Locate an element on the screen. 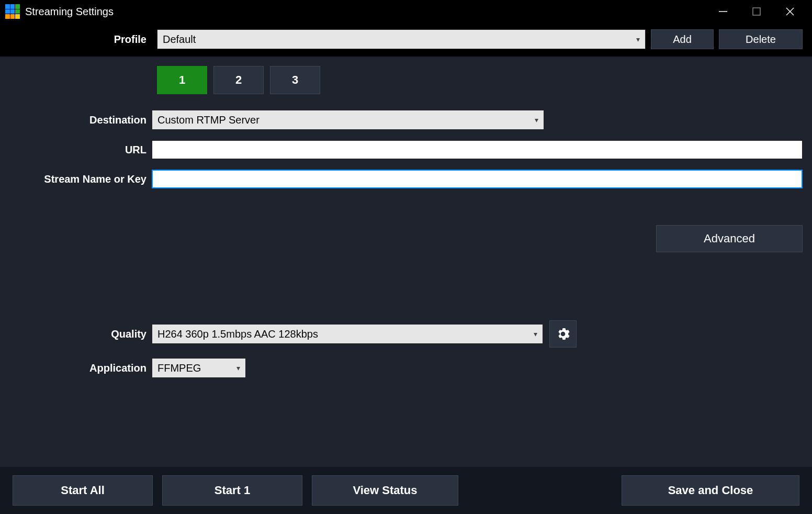  view-status-button: View Status is located at coordinates (385, 490).